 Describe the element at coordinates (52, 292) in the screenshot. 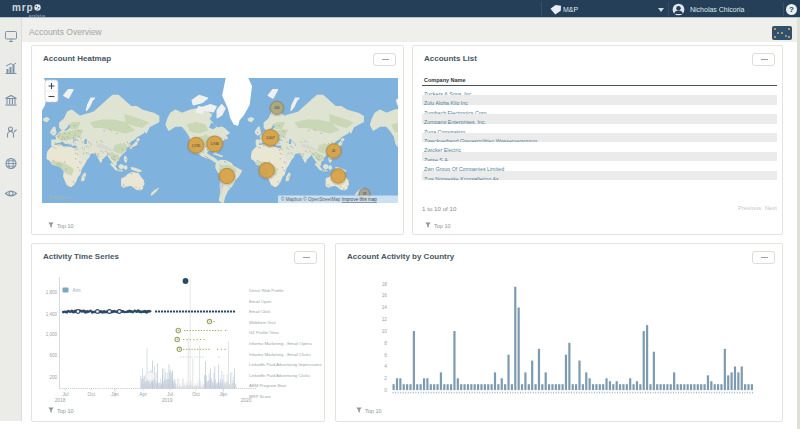

I see `svg-text: 1,800` at that location.